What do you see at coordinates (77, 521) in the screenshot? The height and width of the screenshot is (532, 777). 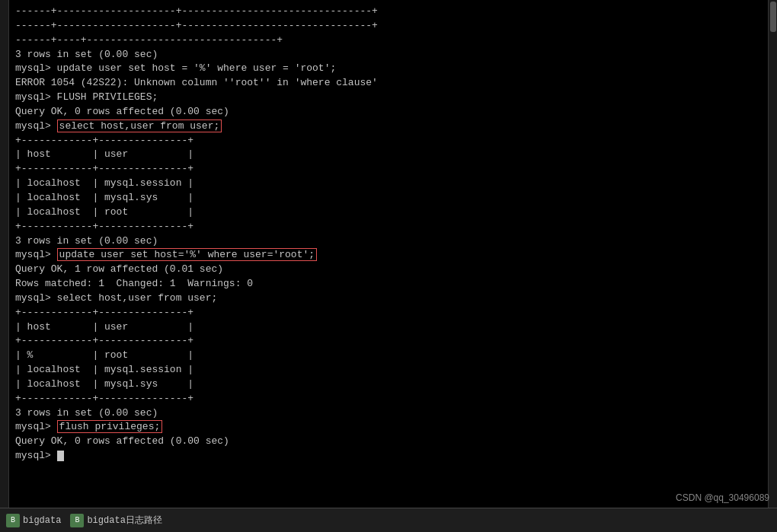 I see `bigdata-log-icon: B` at bounding box center [77, 521].